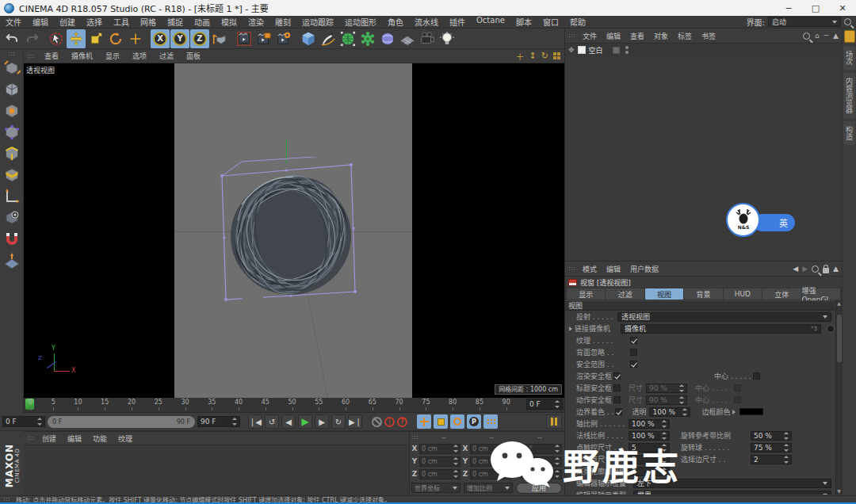 This screenshot has height=504, width=856. What do you see at coordinates (388, 39) in the screenshot?
I see `environment-icon` at bounding box center [388, 39].